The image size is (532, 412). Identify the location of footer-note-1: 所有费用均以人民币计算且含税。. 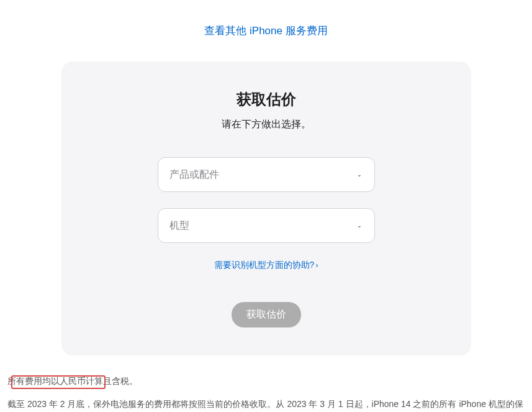
(266, 382).